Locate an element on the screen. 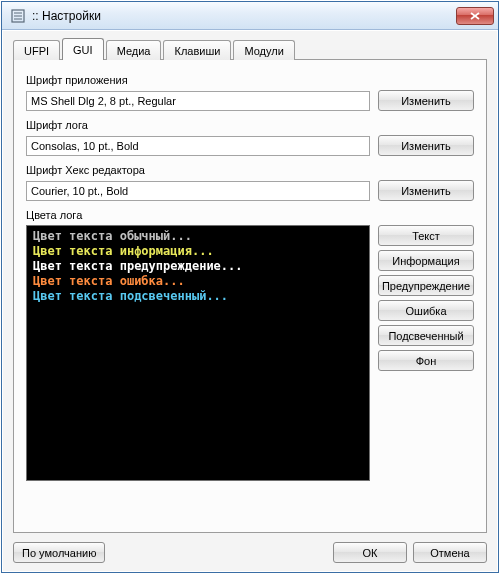 This screenshot has width=500, height=574. preview-line-highlight: Цвет текста подсвеченный... is located at coordinates (198, 296).